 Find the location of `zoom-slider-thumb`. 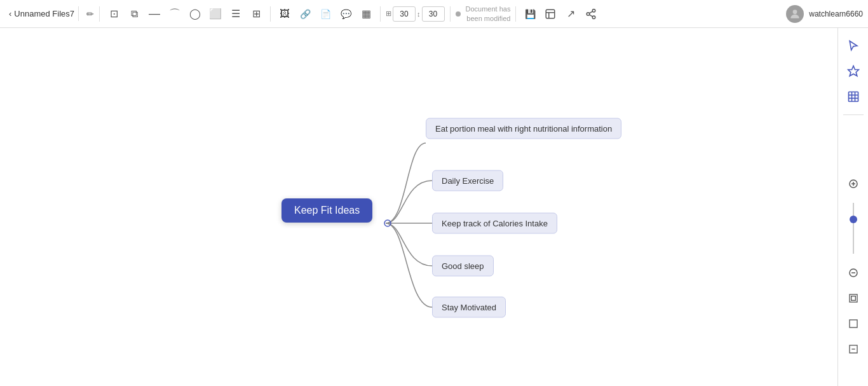

zoom-slider-thumb is located at coordinates (853, 219).